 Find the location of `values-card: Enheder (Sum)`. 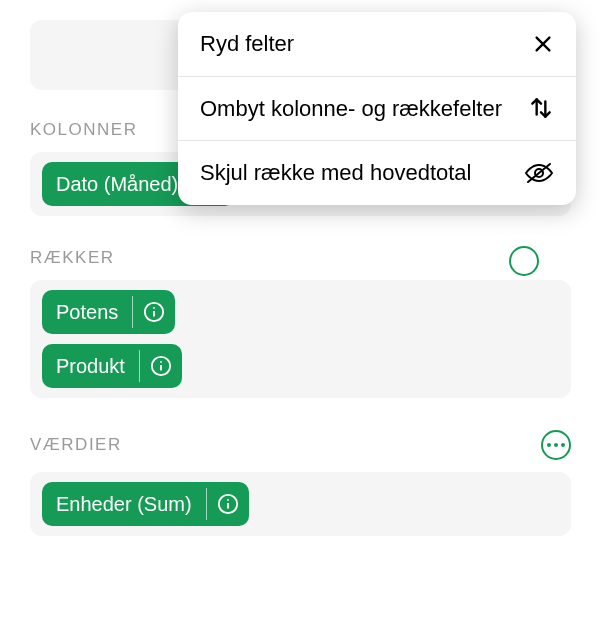

values-card: Enheder (Sum) is located at coordinates (300, 504).